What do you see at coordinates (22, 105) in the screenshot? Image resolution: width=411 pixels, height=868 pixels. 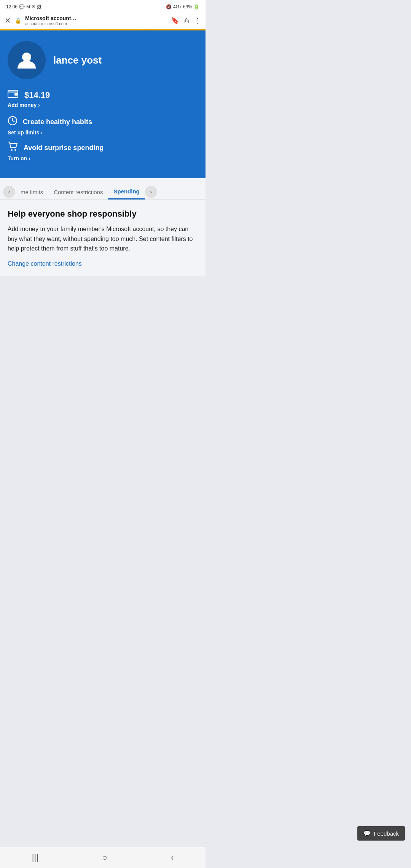 I see `add-money-label: Add money` at bounding box center [22, 105].